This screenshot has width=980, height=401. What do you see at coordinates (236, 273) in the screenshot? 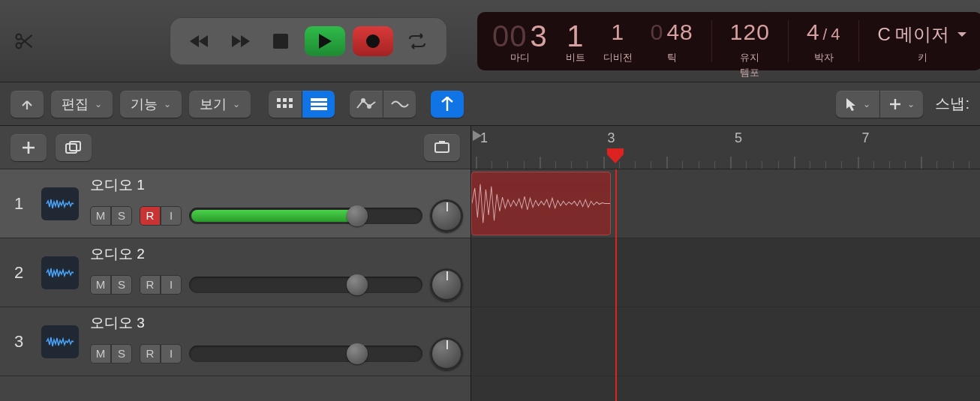
I see `track-row: 2 오디오 2 M S R I` at bounding box center [236, 273].